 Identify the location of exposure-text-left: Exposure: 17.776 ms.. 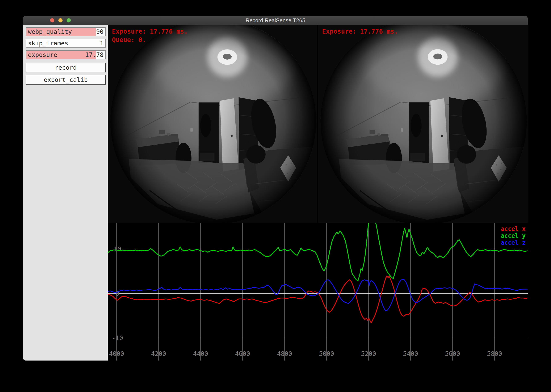
(150, 31).